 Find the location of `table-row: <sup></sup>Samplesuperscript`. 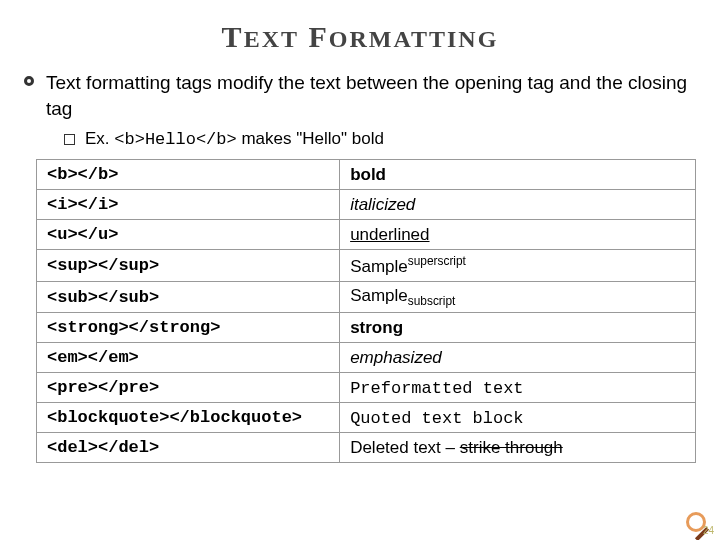

table-row: <sup></sup>Samplesuperscript is located at coordinates (366, 266).